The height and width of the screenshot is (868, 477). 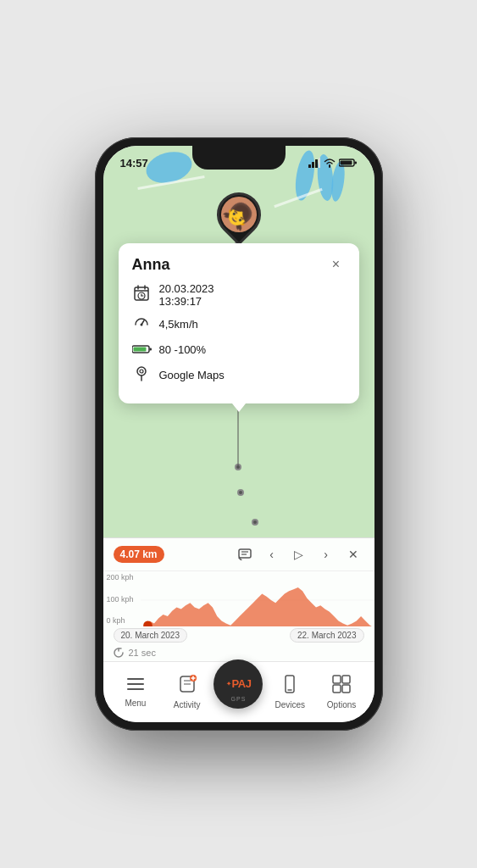 What do you see at coordinates (239, 375) in the screenshot?
I see `popup-map-row: Google Maps` at bounding box center [239, 375].